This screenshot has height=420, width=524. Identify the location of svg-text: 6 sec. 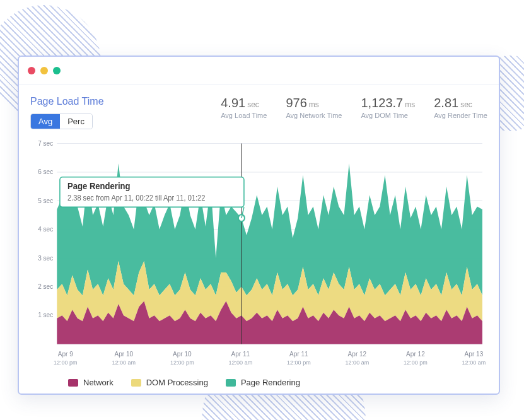
(45, 172).